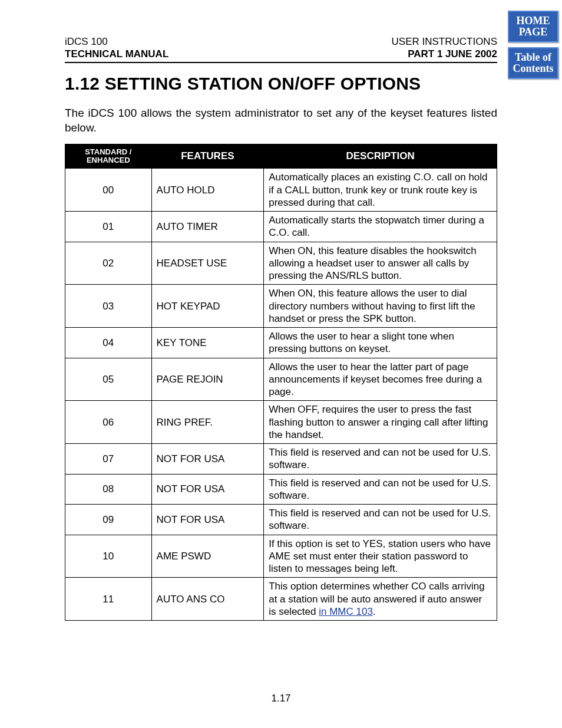  I want to click on cell-feature: AUTO TIMER, so click(207, 227).